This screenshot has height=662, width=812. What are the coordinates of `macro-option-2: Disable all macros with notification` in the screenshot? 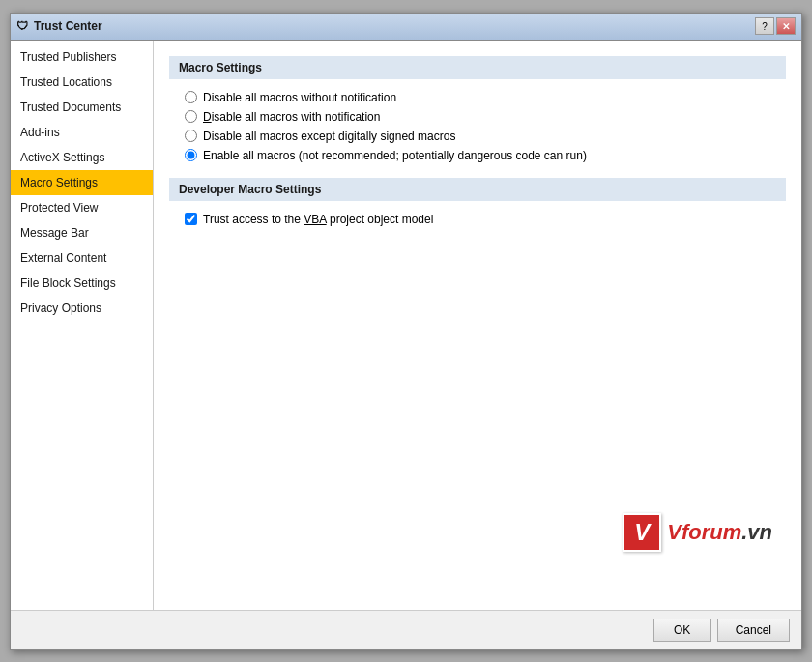 It's located at (485, 117).